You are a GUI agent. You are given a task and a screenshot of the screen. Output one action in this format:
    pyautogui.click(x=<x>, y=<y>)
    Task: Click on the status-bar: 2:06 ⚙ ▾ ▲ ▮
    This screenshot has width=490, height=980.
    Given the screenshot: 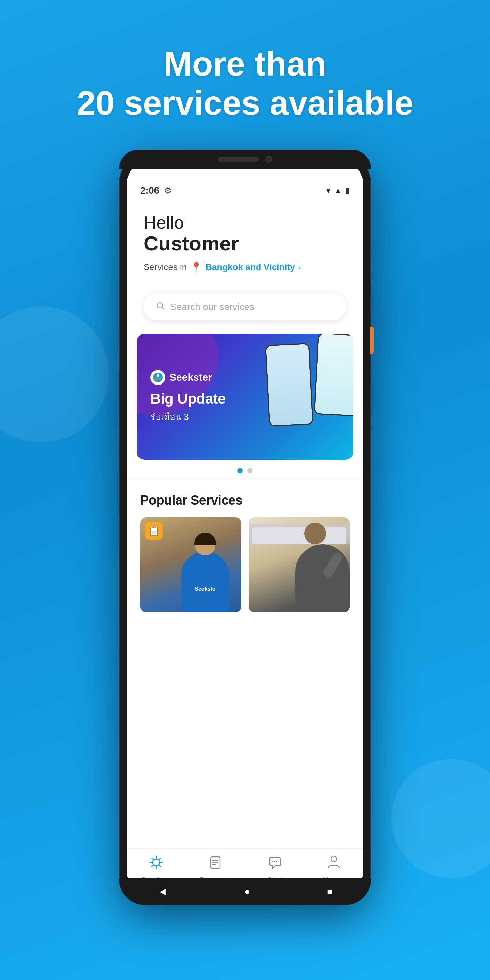 What is the action you would take?
    pyautogui.click(x=245, y=189)
    